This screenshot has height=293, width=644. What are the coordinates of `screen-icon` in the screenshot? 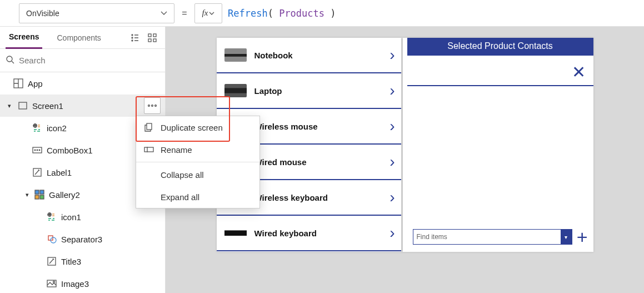 It's located at (23, 106).